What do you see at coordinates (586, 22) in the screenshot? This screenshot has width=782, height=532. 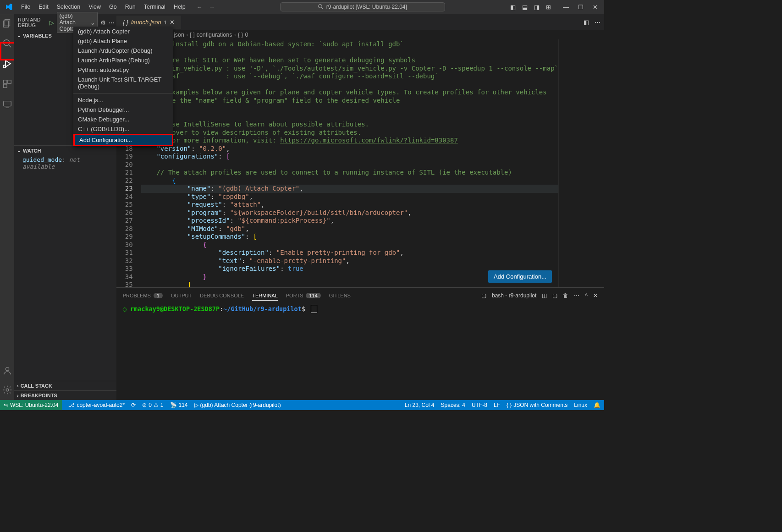 I see `split-editor-icon: ◧` at bounding box center [586, 22].